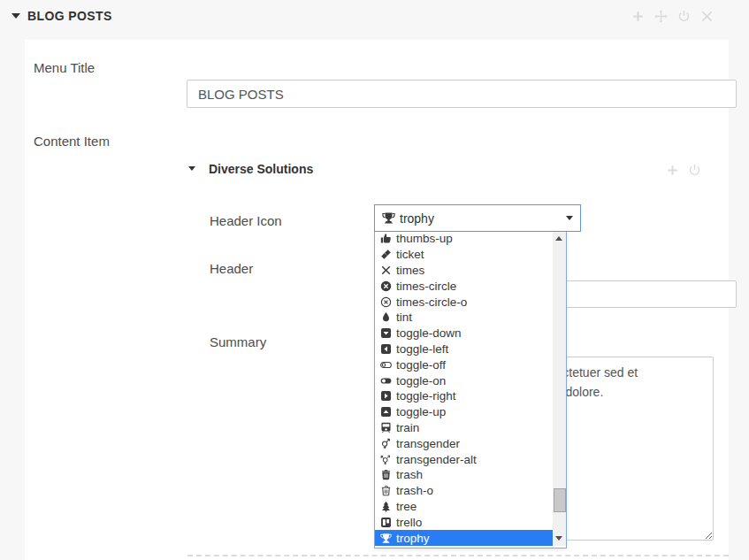 This screenshot has width=749, height=560. What do you see at coordinates (64, 67) in the screenshot?
I see `menu-title-label: Menu Title` at bounding box center [64, 67].